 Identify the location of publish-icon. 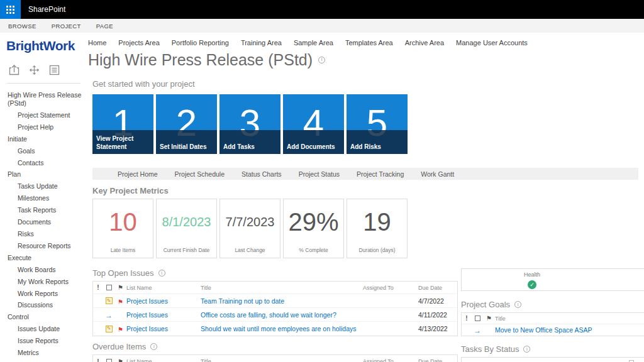
(14, 70).